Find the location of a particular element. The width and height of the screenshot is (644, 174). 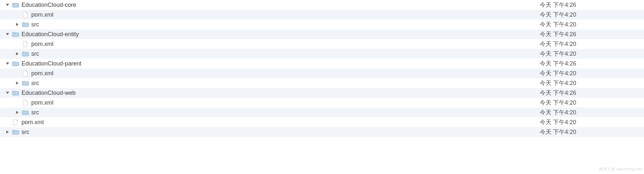

tree-row-name-cell: EducationCloud-web is located at coordinates (270, 93).